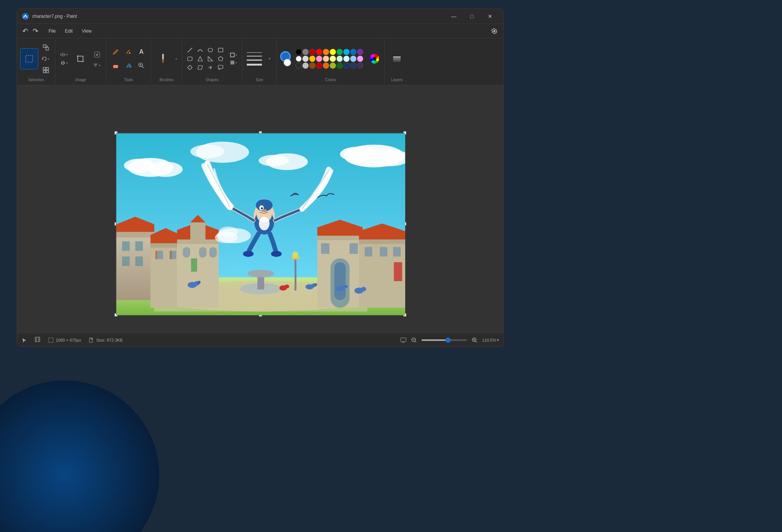 The image size is (782, 532). Describe the element at coordinates (353, 66) in the screenshot. I see `swatch-navy` at that location.